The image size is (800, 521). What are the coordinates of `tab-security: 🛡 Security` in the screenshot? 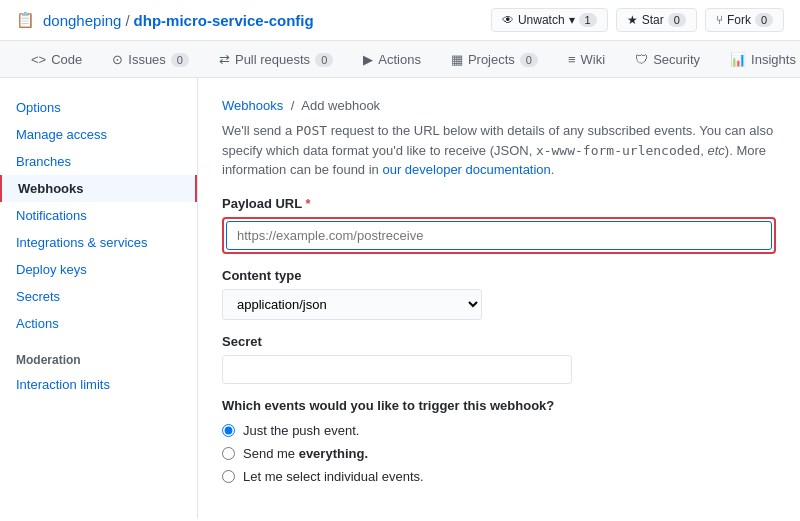 It's located at (668, 59).